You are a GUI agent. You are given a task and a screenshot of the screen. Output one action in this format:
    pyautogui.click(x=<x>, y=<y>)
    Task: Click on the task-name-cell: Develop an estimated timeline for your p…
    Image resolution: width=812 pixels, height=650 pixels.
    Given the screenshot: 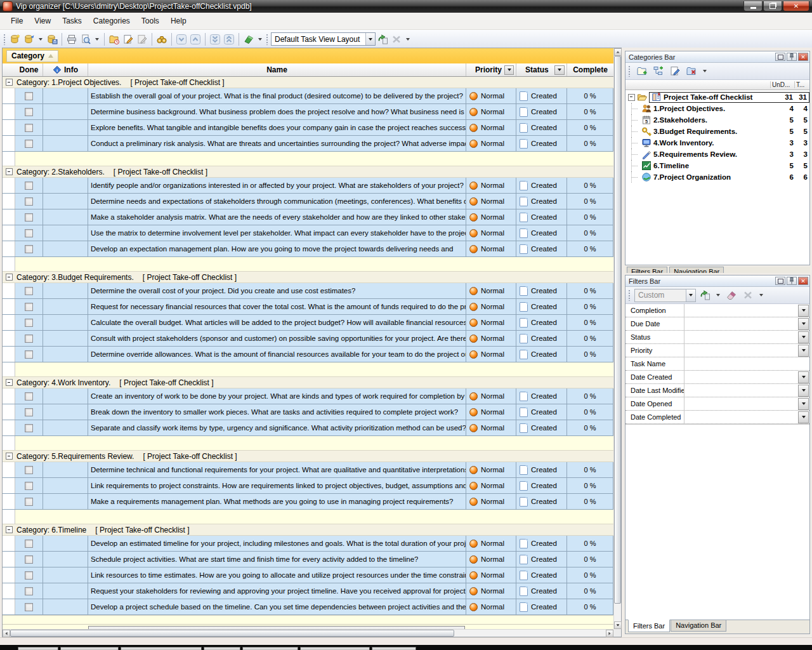 What is the action you would take?
    pyautogui.click(x=277, y=543)
    